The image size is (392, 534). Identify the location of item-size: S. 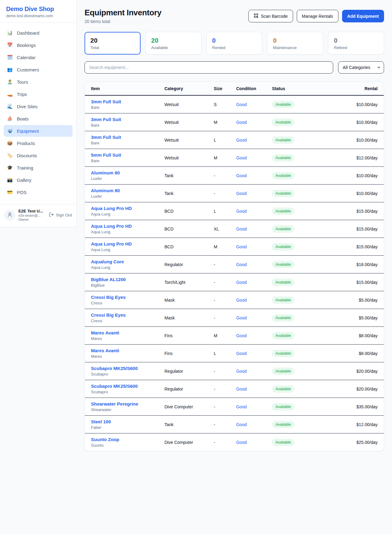
(220, 104).